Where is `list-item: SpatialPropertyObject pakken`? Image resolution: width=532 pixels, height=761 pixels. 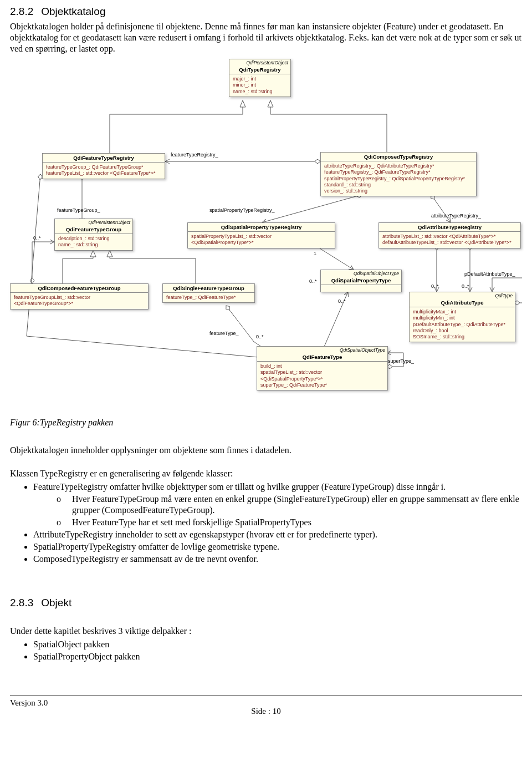 list-item: SpatialPropertyObject pakken is located at coordinates (278, 657).